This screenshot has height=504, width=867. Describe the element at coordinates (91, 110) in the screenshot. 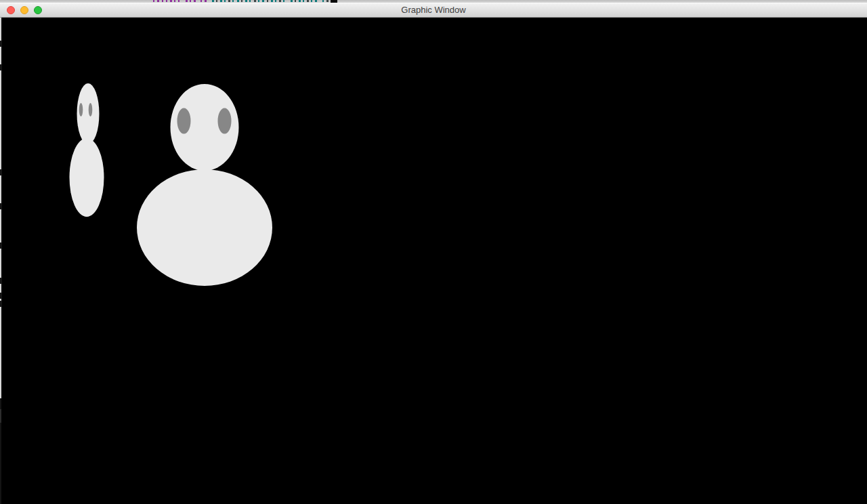

I see `snowman-small-eye-right` at that location.